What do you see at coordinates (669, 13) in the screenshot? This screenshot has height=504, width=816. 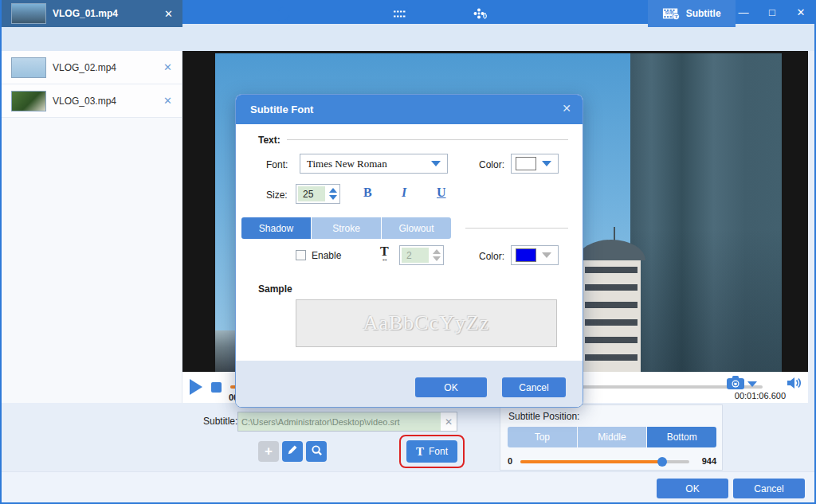 I see `svg-text: SUB` at bounding box center [669, 13].